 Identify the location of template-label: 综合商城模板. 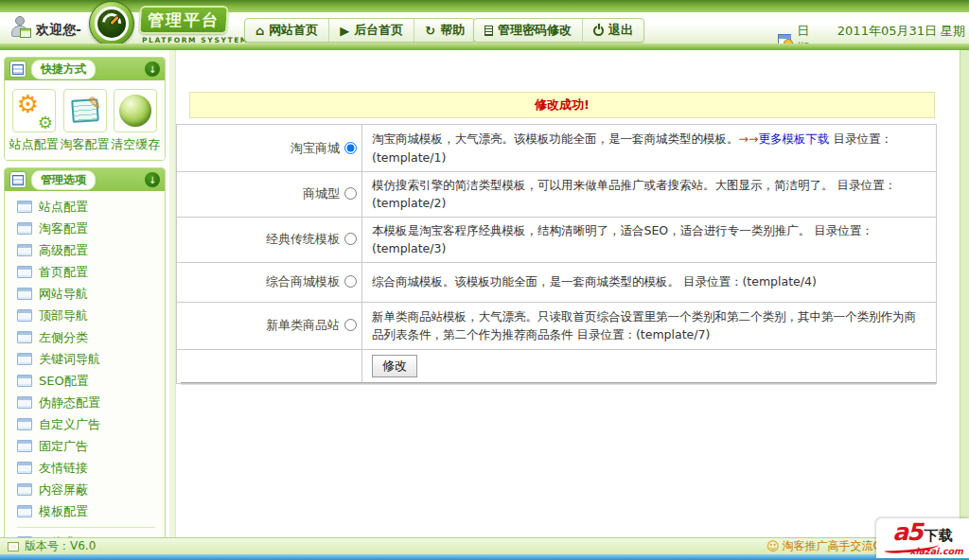
(303, 282).